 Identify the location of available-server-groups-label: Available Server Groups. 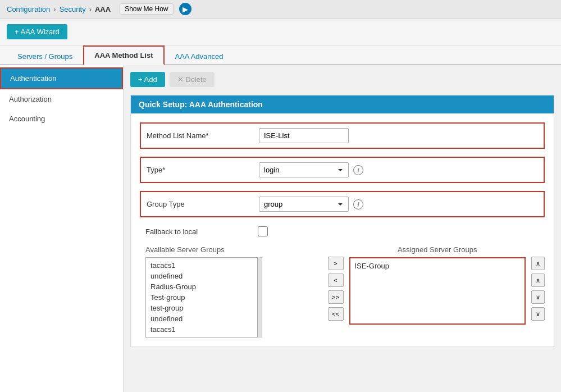
(234, 249).